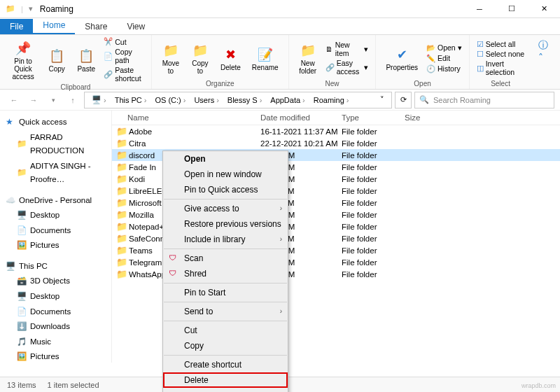 This screenshot has height=392, width=560. Describe the element at coordinates (76, 62) in the screenshot. I see `ribbon-clipboard: 📌Pin to Quick access 📋Copy 📋Paste ✂️Cut …` at that location.